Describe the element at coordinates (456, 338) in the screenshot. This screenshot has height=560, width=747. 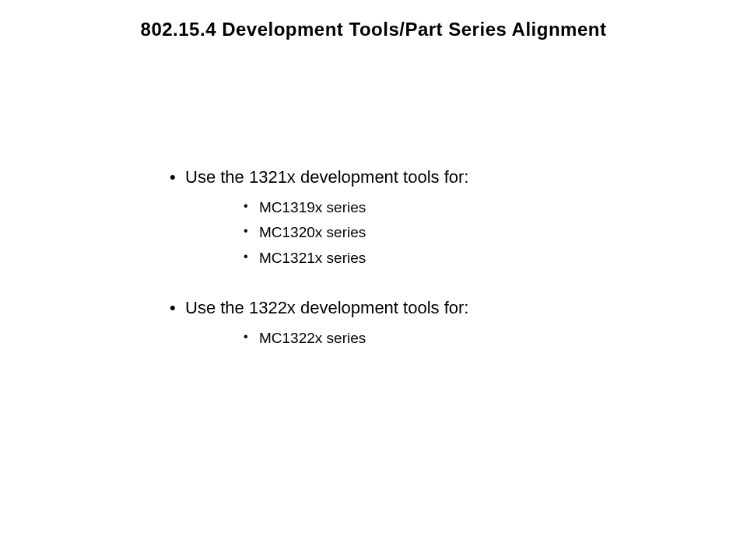
I see `sub-list: MC1322x series` at that location.